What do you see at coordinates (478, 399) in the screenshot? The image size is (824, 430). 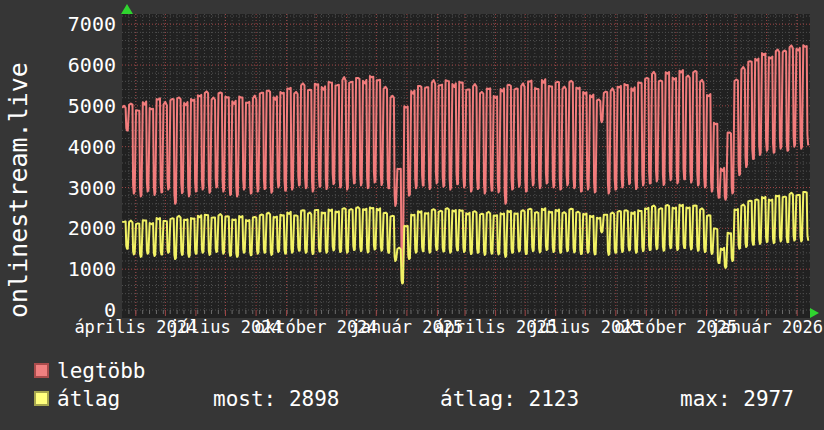 I see `stat-atlag-label: átlag:` at bounding box center [478, 399].